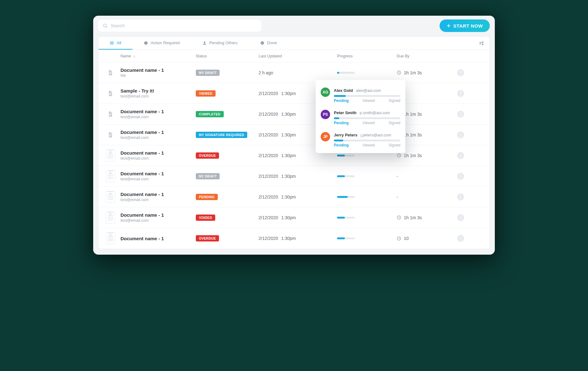 The image size is (588, 371). I want to click on tab-pending-others: Pending Others, so click(220, 43).